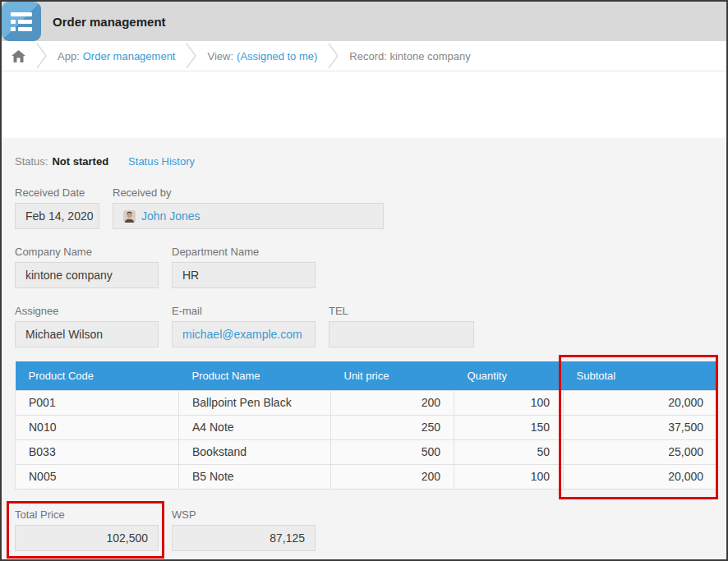 The height and width of the screenshot is (561, 728). Describe the element at coordinates (248, 216) in the screenshot. I see `received-by-value: John Jones` at that location.